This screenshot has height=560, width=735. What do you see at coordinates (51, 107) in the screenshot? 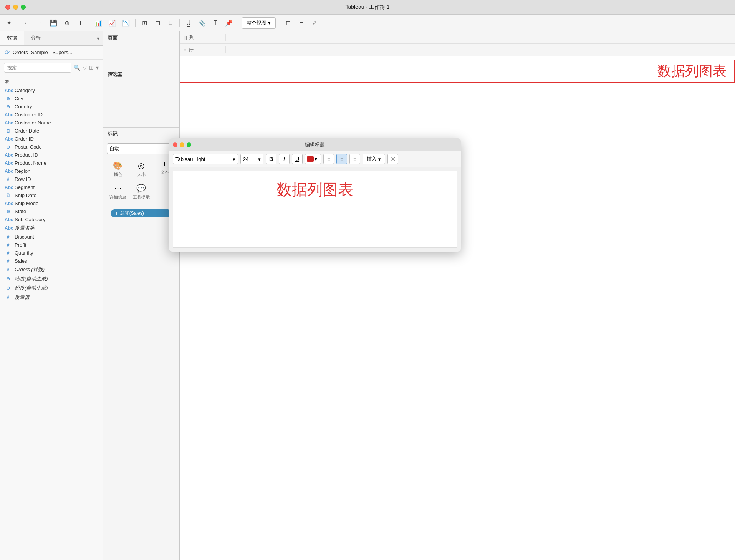
I see `field-item-country: ⊕ Country` at bounding box center [51, 107].